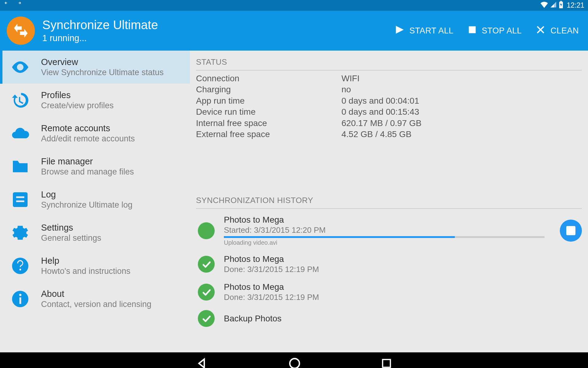 This screenshot has height=368, width=588. I want to click on sidebar-item-file-manager: File manager Browse and manage files, so click(95, 167).